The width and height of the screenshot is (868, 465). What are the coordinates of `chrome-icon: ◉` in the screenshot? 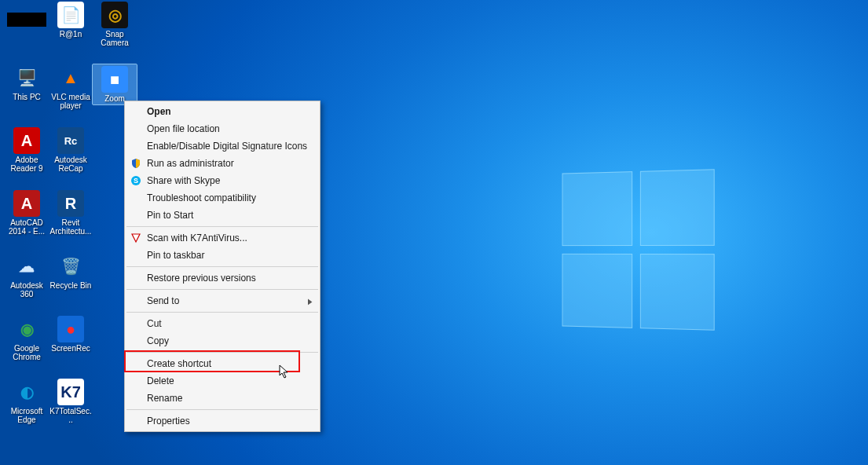 It's located at (27, 329).